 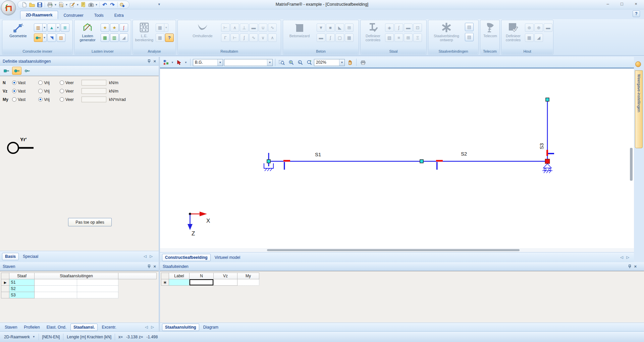 I want to click on tab-profielen: Profielen, so click(x=32, y=327).